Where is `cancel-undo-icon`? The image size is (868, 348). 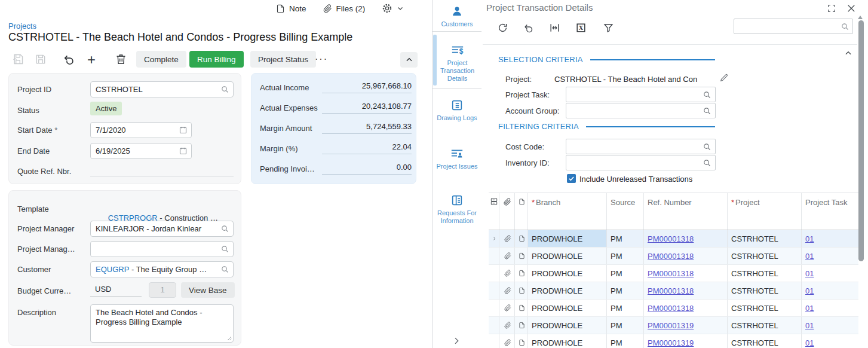
cancel-undo-icon is located at coordinates (69, 59).